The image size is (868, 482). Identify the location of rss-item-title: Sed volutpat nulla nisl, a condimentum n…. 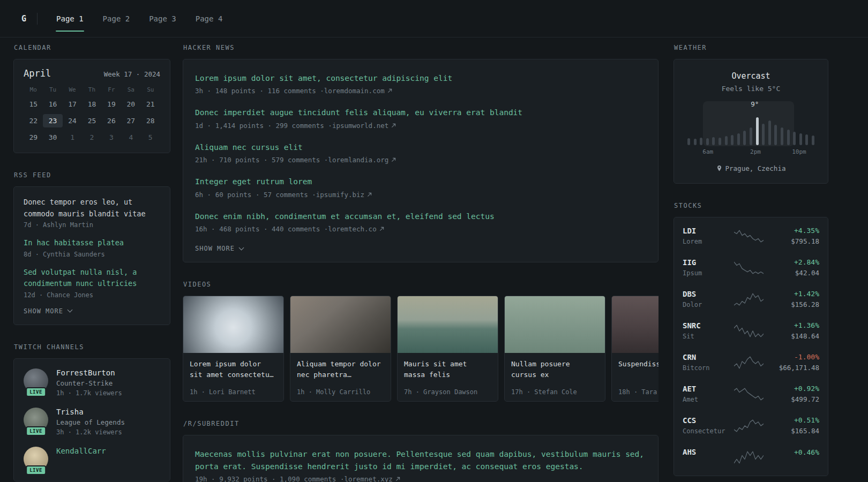
(92, 278).